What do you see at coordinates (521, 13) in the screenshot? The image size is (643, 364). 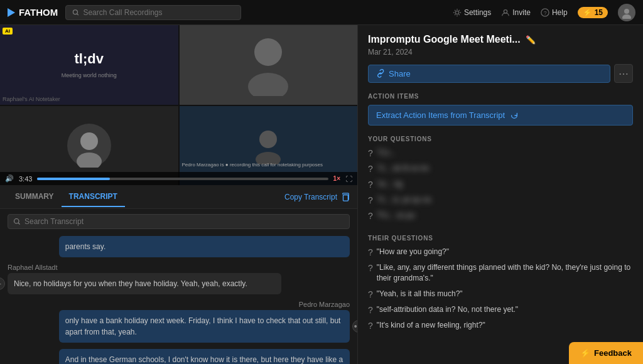 I see `invite-label: Invite` at bounding box center [521, 13].